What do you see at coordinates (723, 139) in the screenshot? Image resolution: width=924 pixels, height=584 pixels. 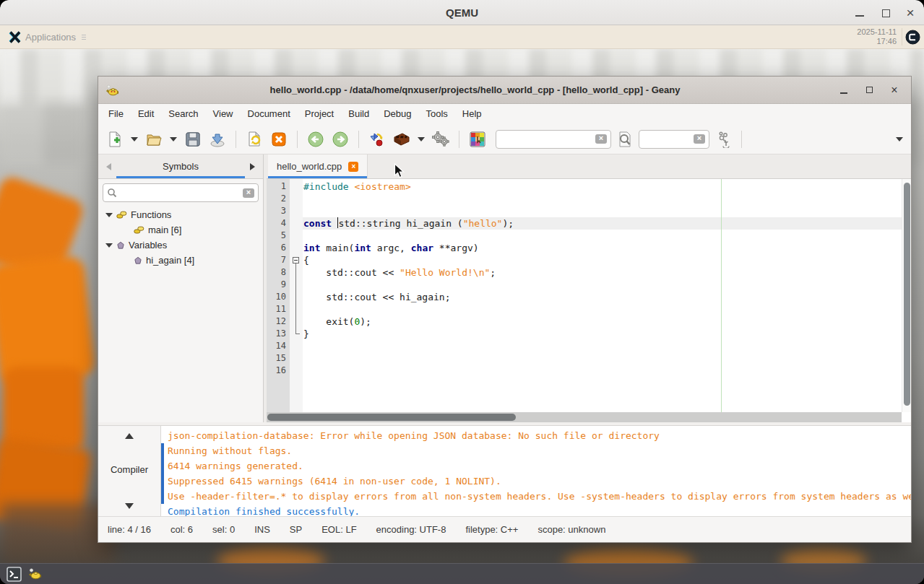 I see `jump-to-line-button` at bounding box center [723, 139].